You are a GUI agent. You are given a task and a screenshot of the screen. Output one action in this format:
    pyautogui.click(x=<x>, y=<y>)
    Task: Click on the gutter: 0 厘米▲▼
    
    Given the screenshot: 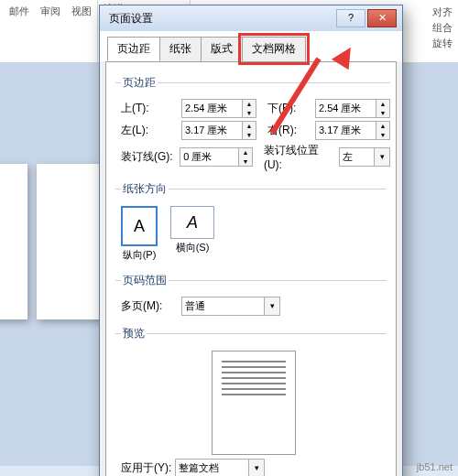 What is the action you would take?
    pyautogui.click(x=216, y=157)
    